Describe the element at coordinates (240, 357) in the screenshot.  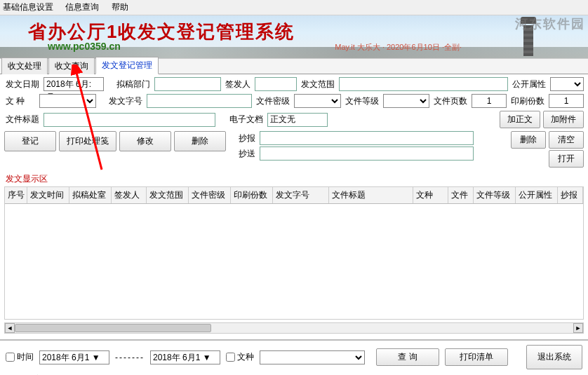
I see `cb-doctype: 文种` at that location.